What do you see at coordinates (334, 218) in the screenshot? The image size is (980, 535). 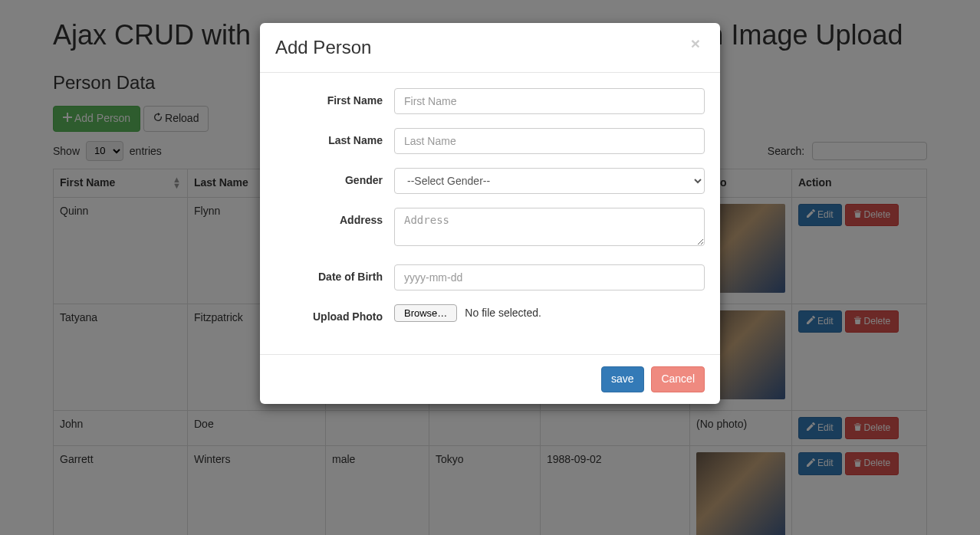 I see `address-label: Address` at bounding box center [334, 218].